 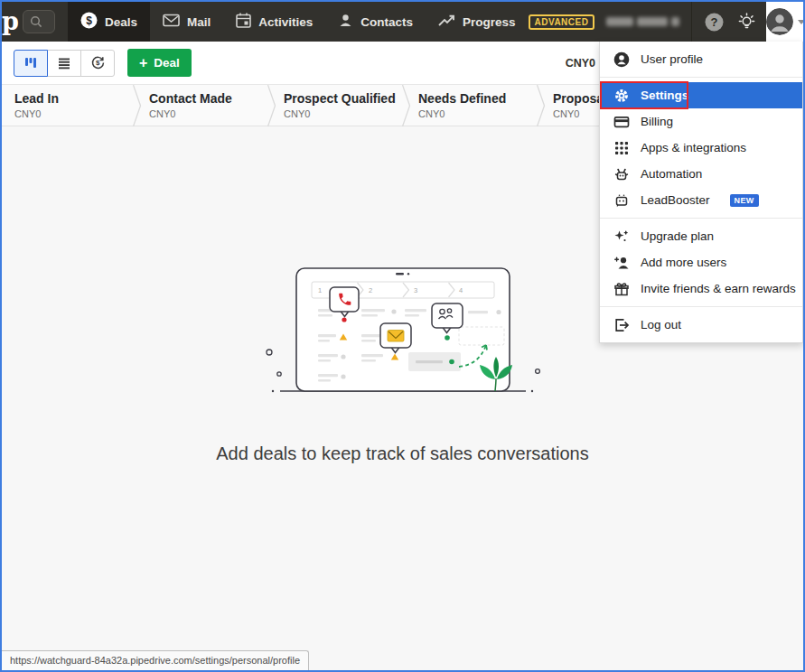 What do you see at coordinates (31, 63) in the screenshot?
I see `kanban-view-button` at bounding box center [31, 63].